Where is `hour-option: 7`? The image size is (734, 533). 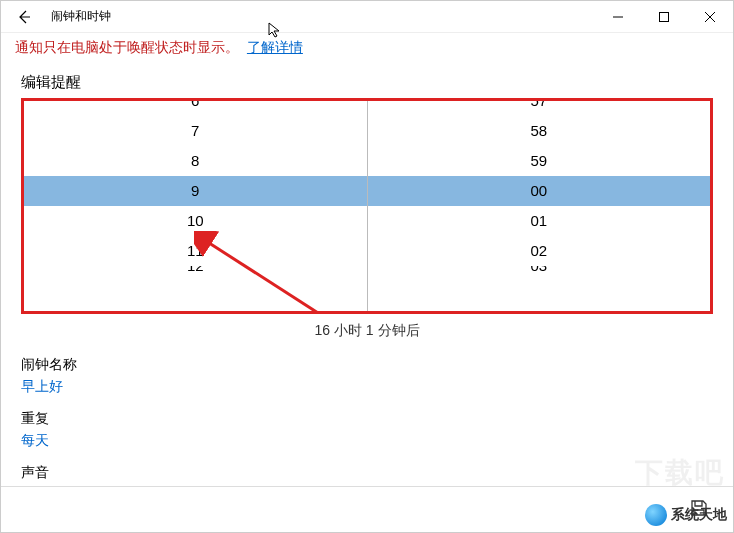
hour-option: 7 is located at coordinates (196, 131).